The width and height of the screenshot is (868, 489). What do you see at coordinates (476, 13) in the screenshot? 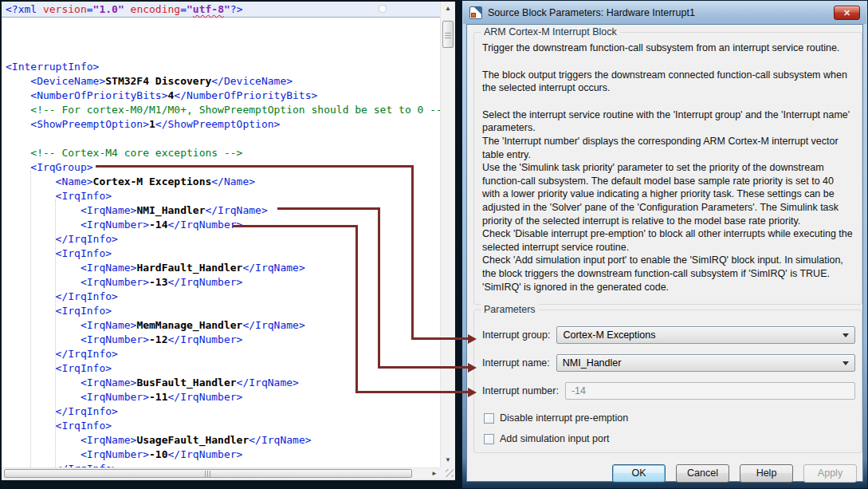
I see `block-parameters-icon` at bounding box center [476, 13].